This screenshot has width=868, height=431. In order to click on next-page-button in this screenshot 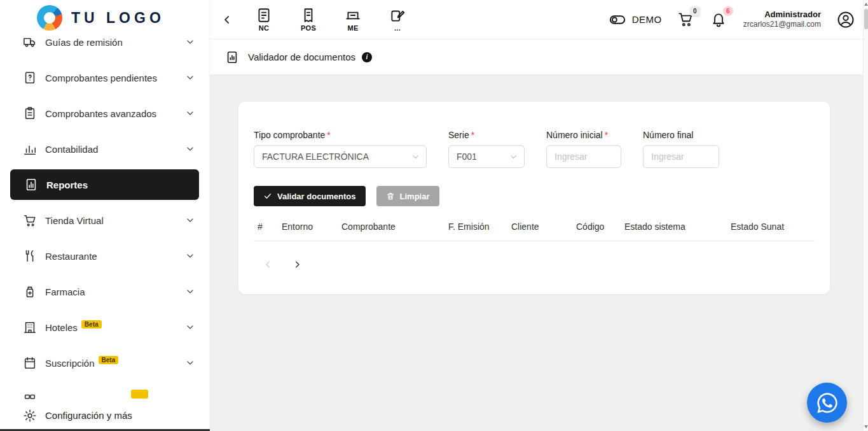, I will do `click(297, 264)`.